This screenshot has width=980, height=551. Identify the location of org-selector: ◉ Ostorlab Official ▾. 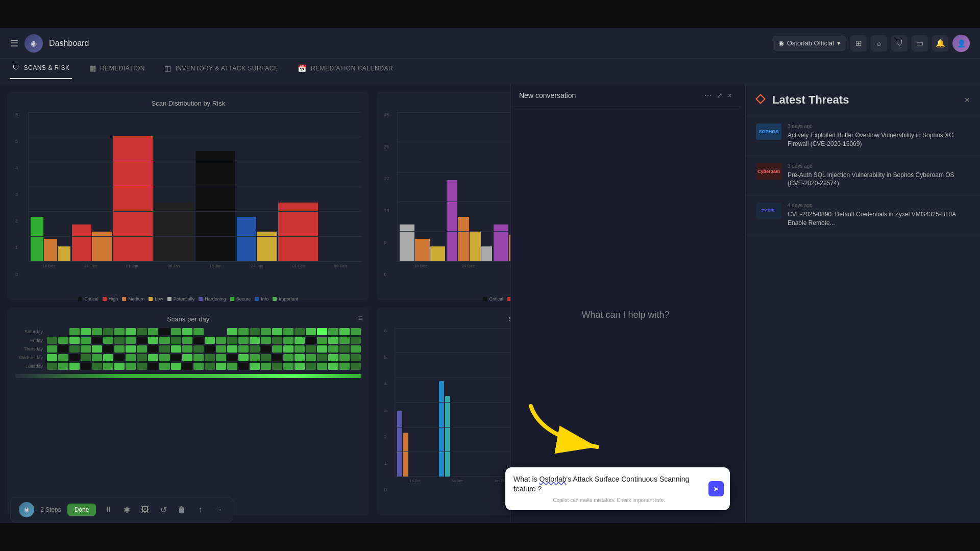
(810, 43).